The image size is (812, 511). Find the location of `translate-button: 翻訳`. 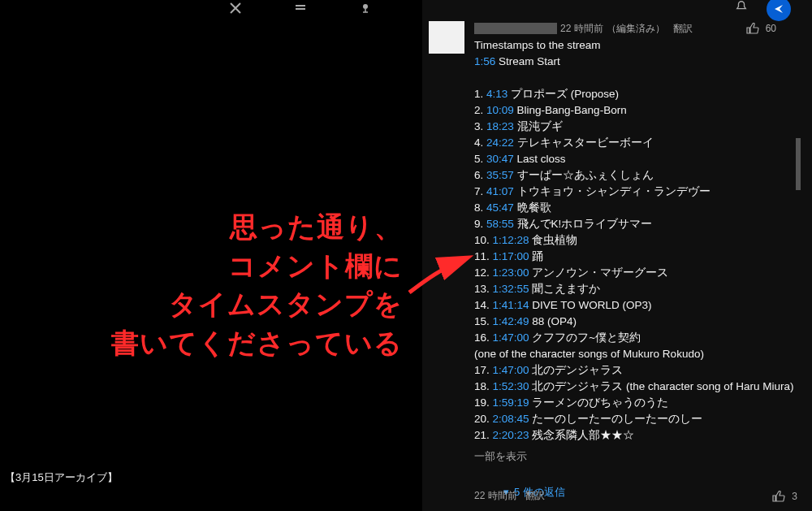

translate-button: 翻訳 is located at coordinates (683, 29).